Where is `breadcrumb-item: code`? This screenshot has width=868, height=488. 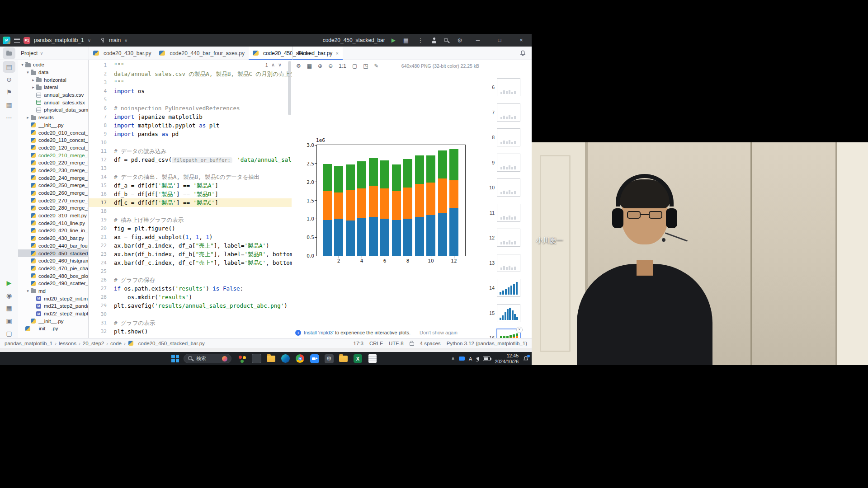
breadcrumb-item: code is located at coordinates (116, 343).